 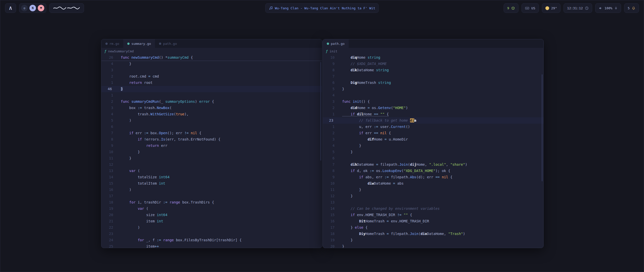 What do you see at coordinates (114, 44) in the screenshot?
I see `tab-label: rm.go` at bounding box center [114, 44].